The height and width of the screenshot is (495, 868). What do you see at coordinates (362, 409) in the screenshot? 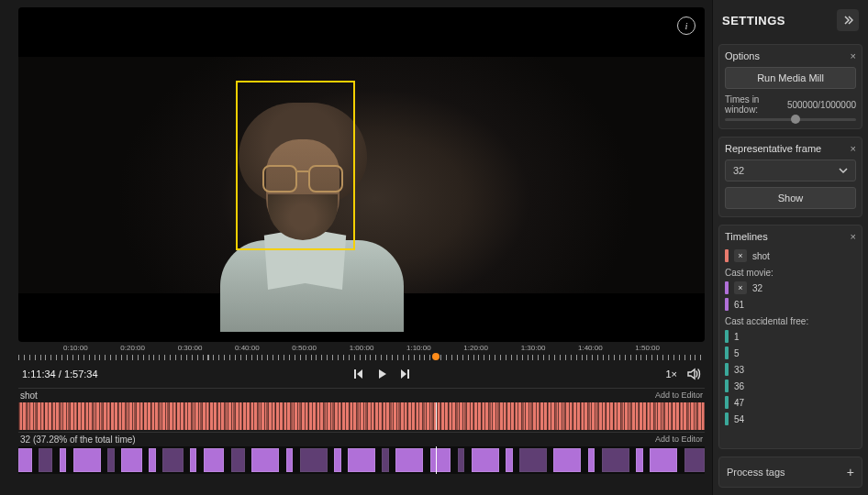
I see `track-shot: shot Add to Editor` at bounding box center [362, 409].